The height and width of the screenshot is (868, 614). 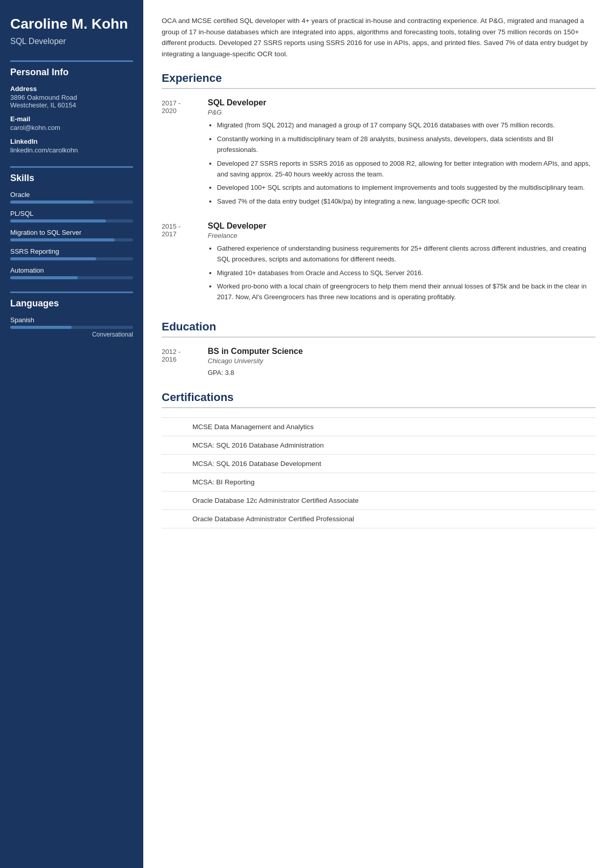 I want to click on cert-item-3: MCSA: SQL 2016 Database Development, so click(x=379, y=464).